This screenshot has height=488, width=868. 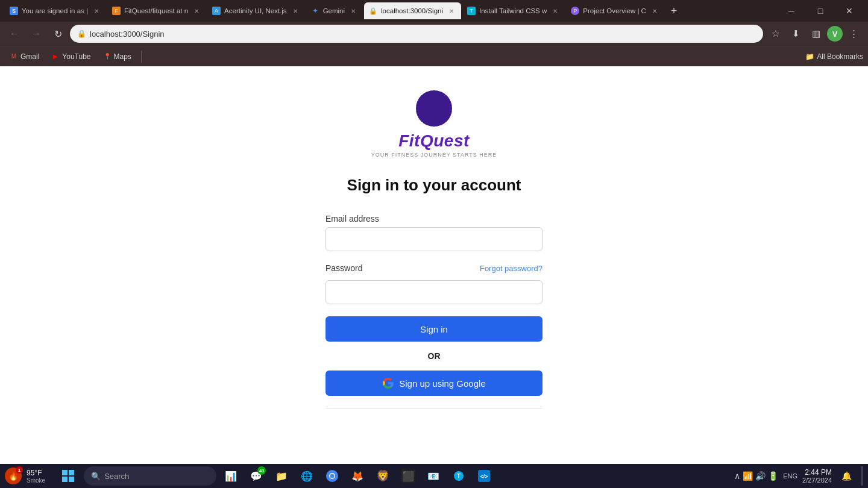 I want to click on lock-icon: 🔒, so click(x=82, y=34).